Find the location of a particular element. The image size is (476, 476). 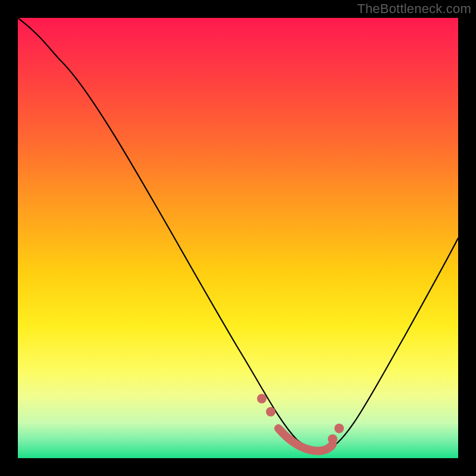

watermark-text: TheBottleneck.com is located at coordinates (414, 9).